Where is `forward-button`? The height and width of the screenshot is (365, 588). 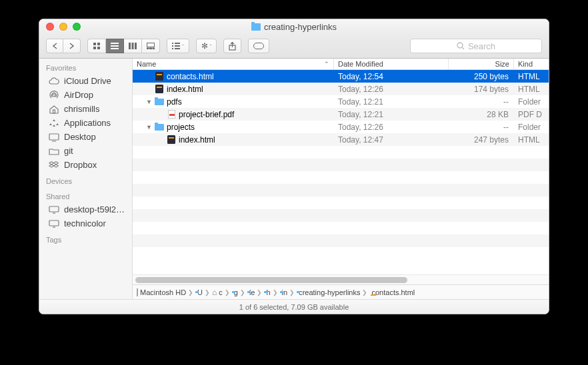
forward-button is located at coordinates (72, 46).